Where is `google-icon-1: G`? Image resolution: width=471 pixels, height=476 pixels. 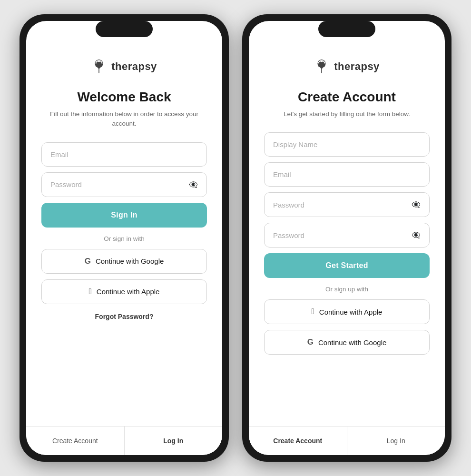
google-icon-1: G is located at coordinates (88, 261).